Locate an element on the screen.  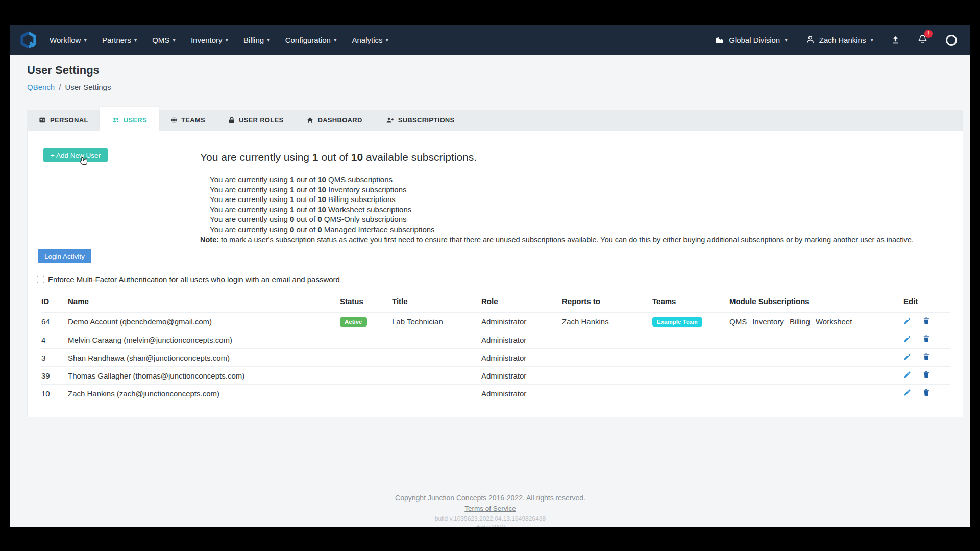
tab-personal: PERSONAL is located at coordinates (63, 120).